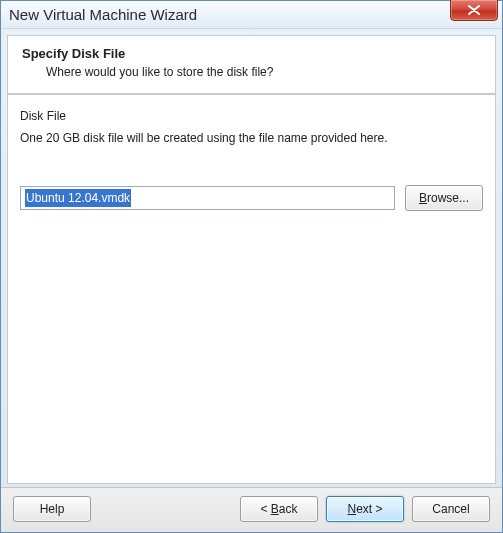  Describe the element at coordinates (474, 10) in the screenshot. I see `close-button` at that location.